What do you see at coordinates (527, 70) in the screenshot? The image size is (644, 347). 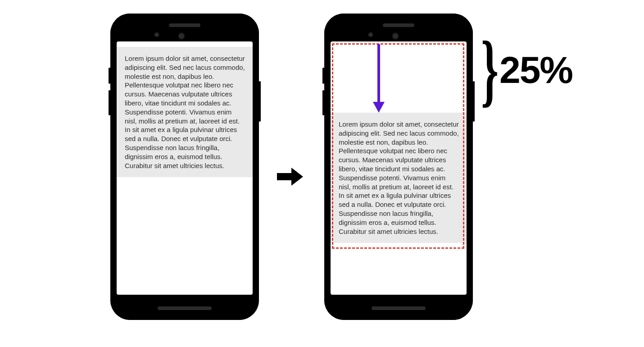 I see `shift-distance-annotation: } 25%` at bounding box center [527, 70].